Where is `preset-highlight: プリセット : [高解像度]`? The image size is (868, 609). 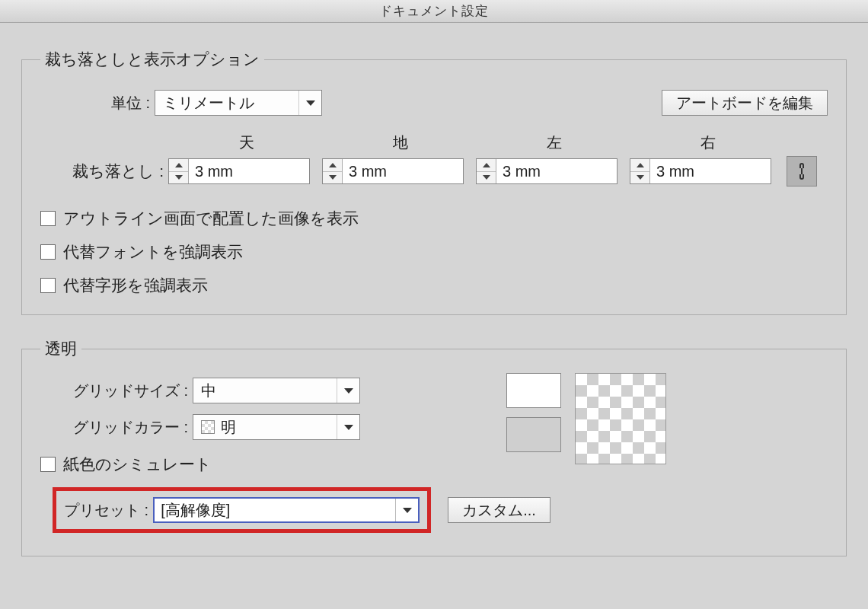 preset-highlight: プリセット : [高解像度] is located at coordinates (242, 510).